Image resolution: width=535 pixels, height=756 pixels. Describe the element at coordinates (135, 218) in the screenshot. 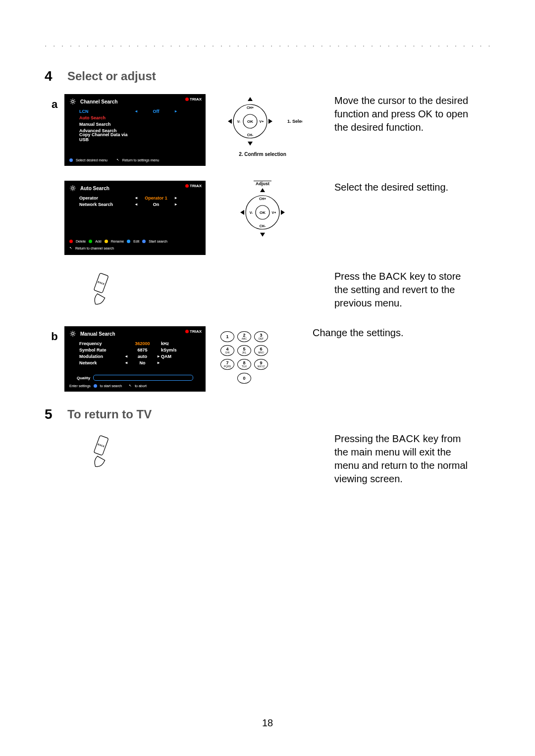

I see `screen-auto-search: Auto Search TRIAX Operator◂Operator 1▸Ne…` at that location.